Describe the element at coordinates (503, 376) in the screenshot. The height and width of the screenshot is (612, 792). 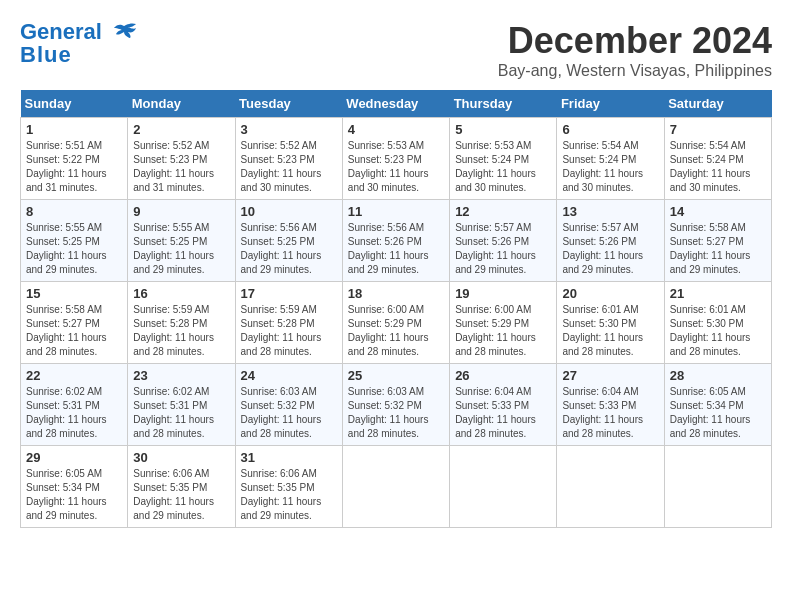
I see `day-number: 26` at that location.